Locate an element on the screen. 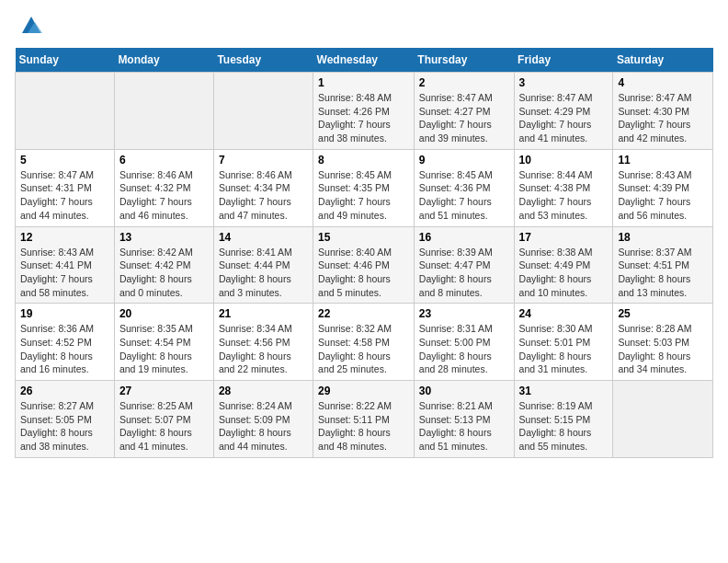  day-number: 8 is located at coordinates (364, 160).